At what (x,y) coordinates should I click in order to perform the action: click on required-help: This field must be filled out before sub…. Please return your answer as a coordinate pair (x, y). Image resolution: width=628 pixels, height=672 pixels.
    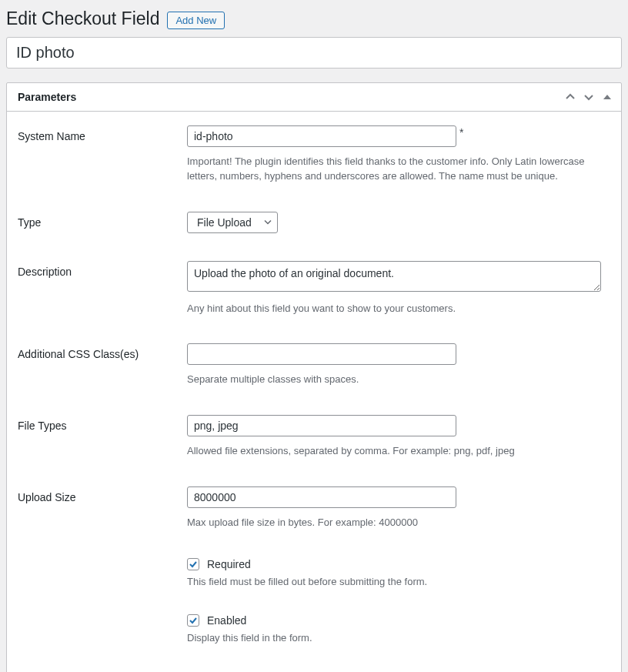
    Looking at the image, I should click on (391, 582).